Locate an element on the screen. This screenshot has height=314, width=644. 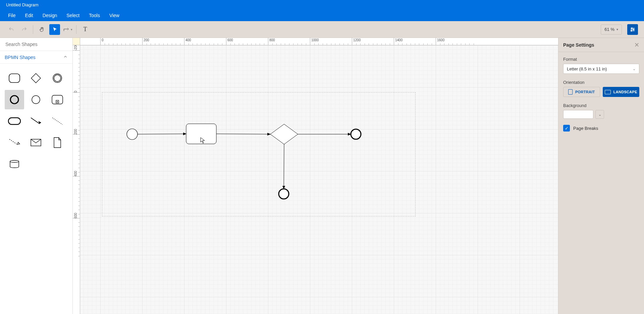
menu-file: File is located at coordinates (12, 15).